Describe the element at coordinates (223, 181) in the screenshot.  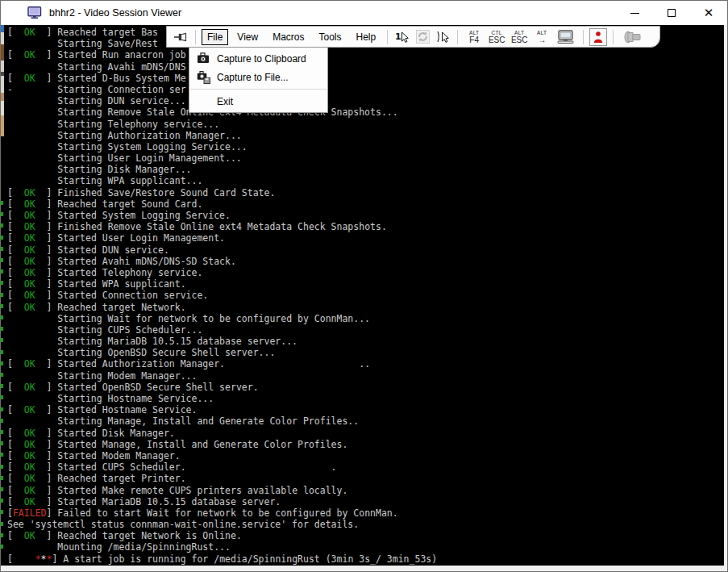
I see `terminal-line: Starting WPA supplicant...` at that location.